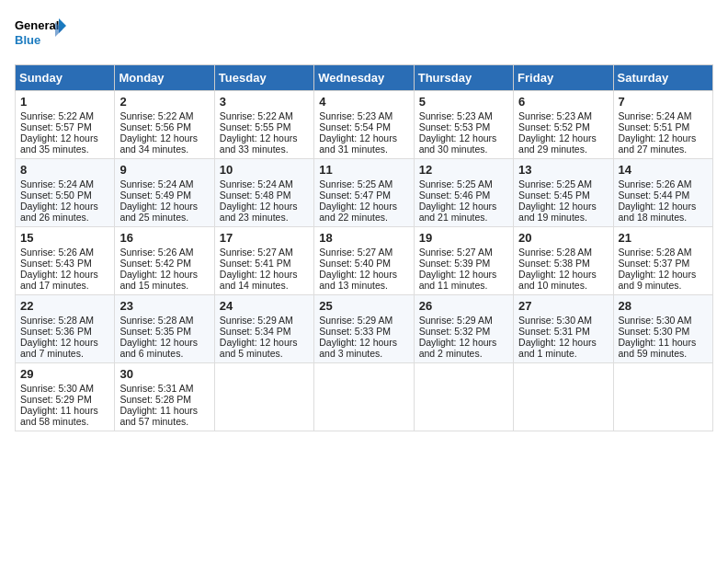 The image size is (728, 563). What do you see at coordinates (455, 195) in the screenshot?
I see `sunset-label: Sunset: 5:46 PM` at bounding box center [455, 195].